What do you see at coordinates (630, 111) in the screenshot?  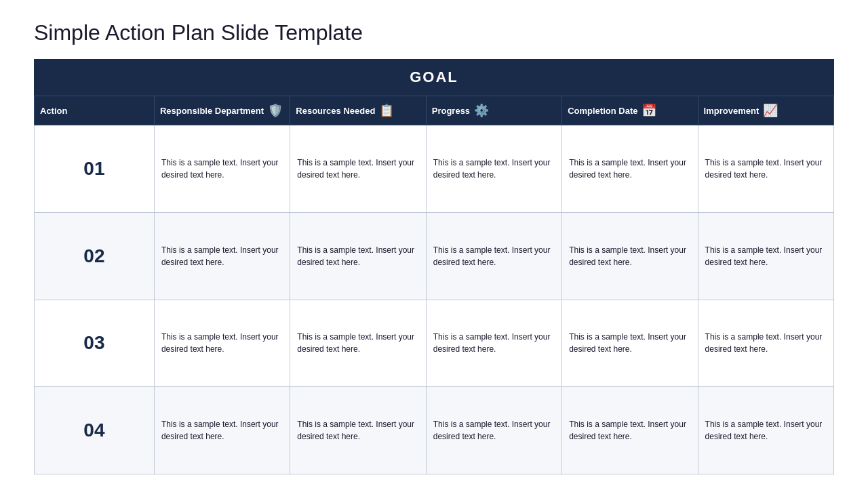 I see `col-header-date: Completion Date 📅` at bounding box center [630, 111].